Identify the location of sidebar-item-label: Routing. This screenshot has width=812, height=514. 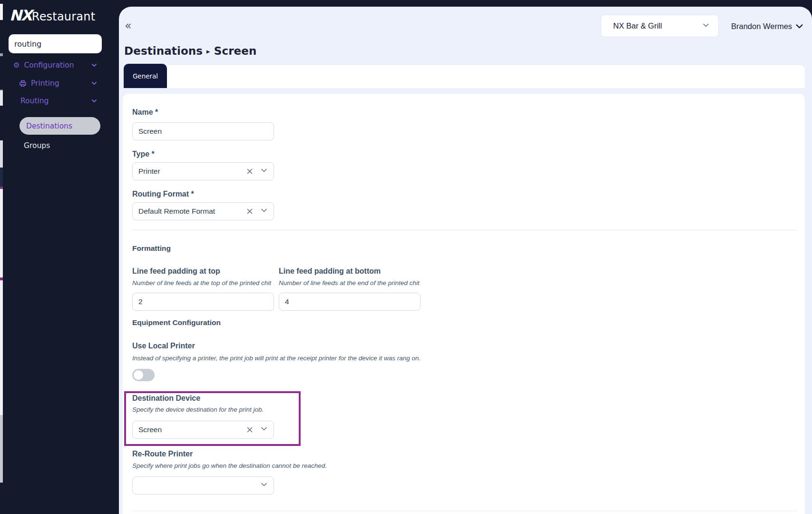
(34, 101).